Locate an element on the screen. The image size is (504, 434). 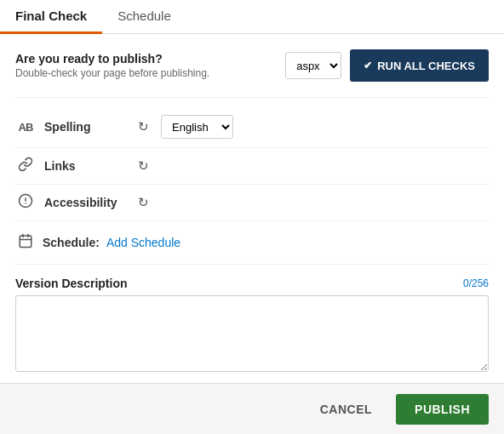
run-button-label: RUN ALL CHECKS is located at coordinates (426, 66).